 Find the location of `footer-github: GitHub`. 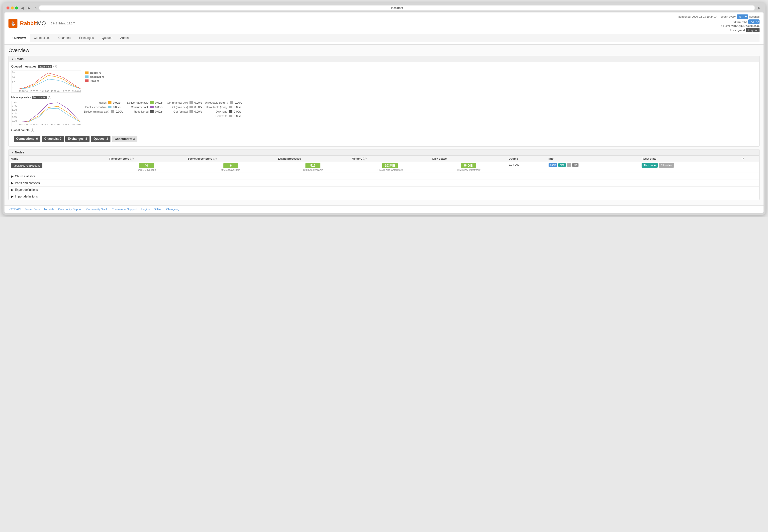

footer-github: GitHub is located at coordinates (158, 209).